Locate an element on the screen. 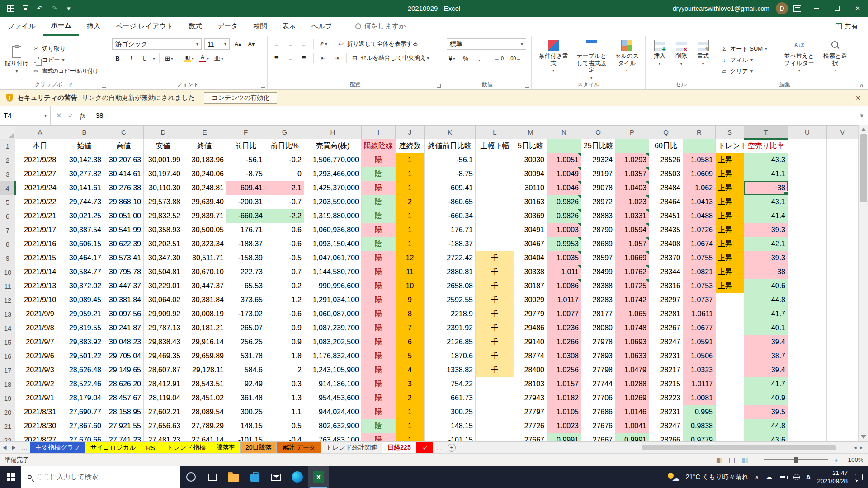  cell-M6: 30369 is located at coordinates (531, 216).